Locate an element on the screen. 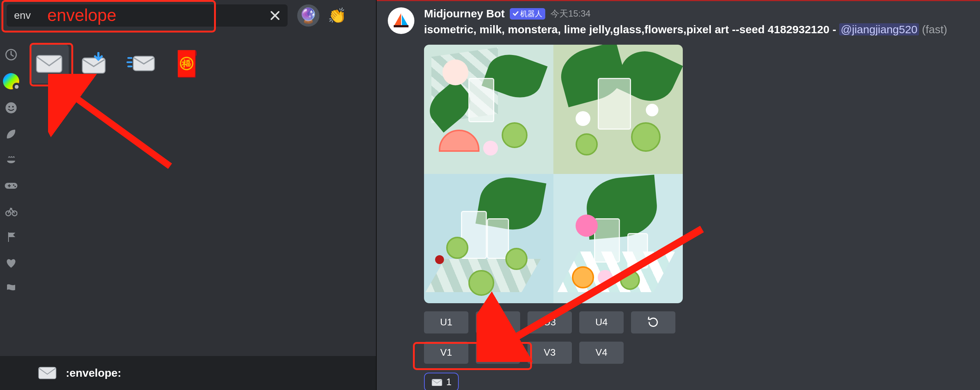  category-food is located at coordinates (11, 160).